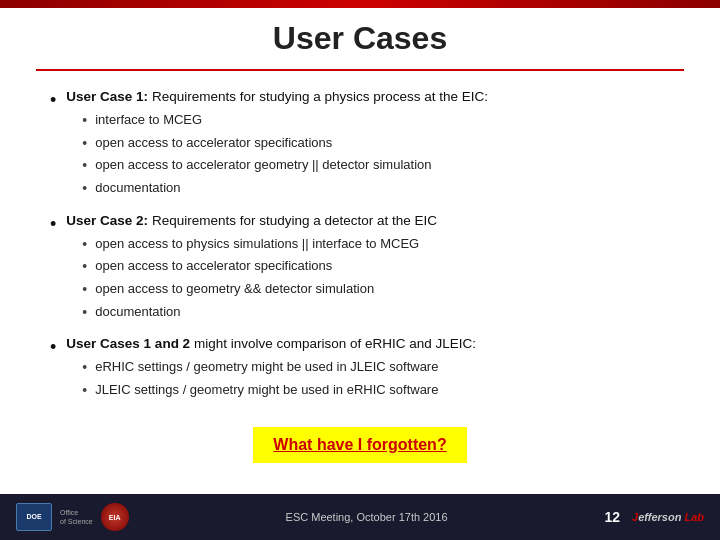 The height and width of the screenshot is (540, 720). I want to click on uc2-sub3: • open access to geometry && detector si…, so click(376, 290).